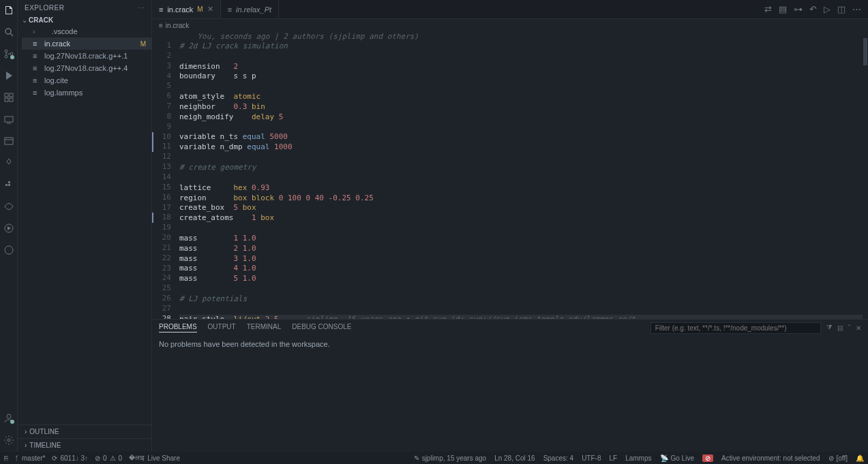 This screenshot has width=868, height=464. I want to click on indentation: Spaces: 4, so click(558, 458).